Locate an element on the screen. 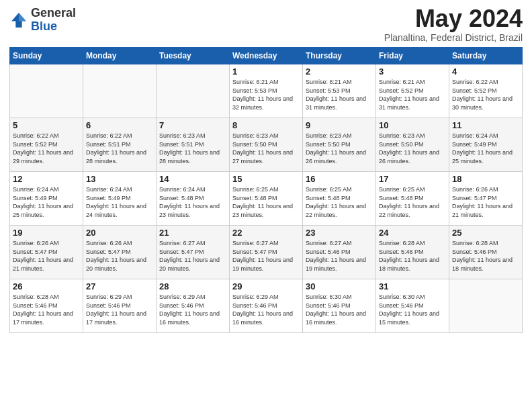 The width and height of the screenshot is (532, 411). cell-4-3: 21Sunrise: 6:27 AMSunset: 5:47 PMDayligh… is located at coordinates (193, 253).